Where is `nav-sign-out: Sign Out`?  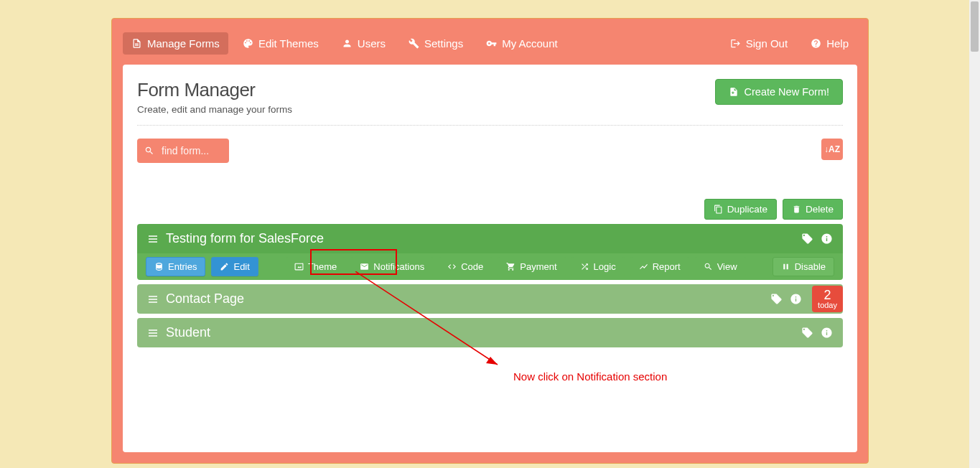
nav-sign-out: Sign Out is located at coordinates (759, 43).